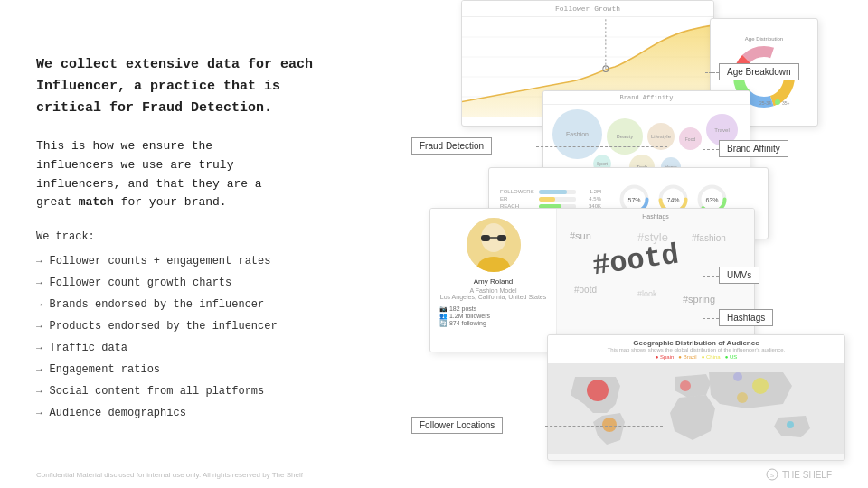 The image size is (868, 488). I want to click on svg-text: 25-34, so click(765, 103).